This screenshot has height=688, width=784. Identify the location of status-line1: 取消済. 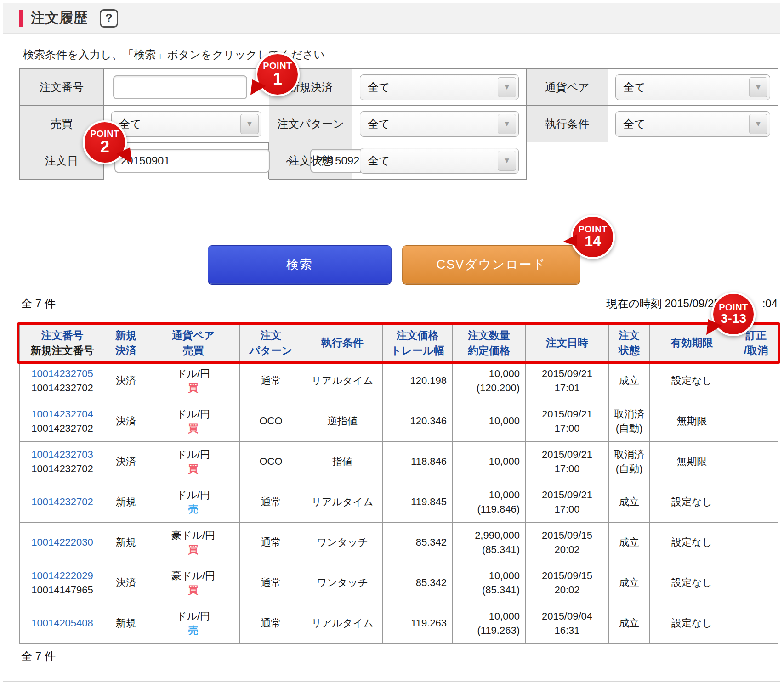
(629, 414).